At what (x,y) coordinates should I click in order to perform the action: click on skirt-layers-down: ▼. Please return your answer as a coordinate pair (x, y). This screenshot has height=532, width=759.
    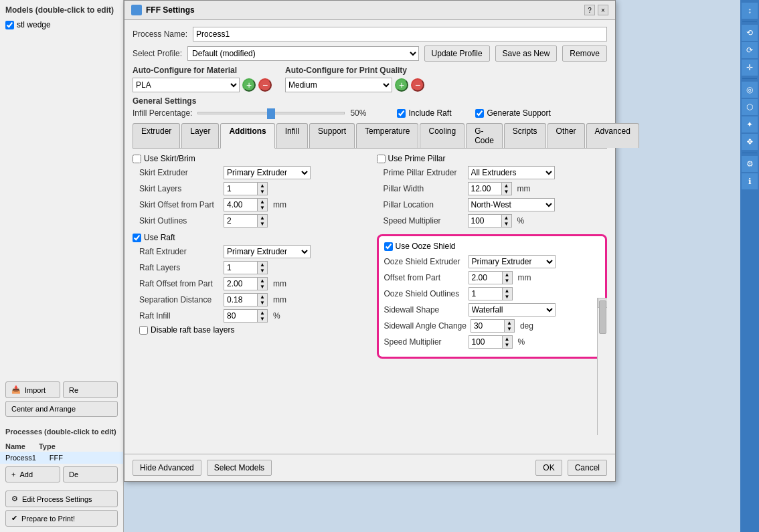
    Looking at the image, I should click on (262, 191).